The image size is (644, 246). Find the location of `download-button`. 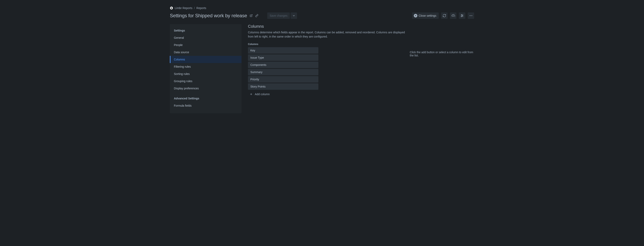

download-button is located at coordinates (453, 16).